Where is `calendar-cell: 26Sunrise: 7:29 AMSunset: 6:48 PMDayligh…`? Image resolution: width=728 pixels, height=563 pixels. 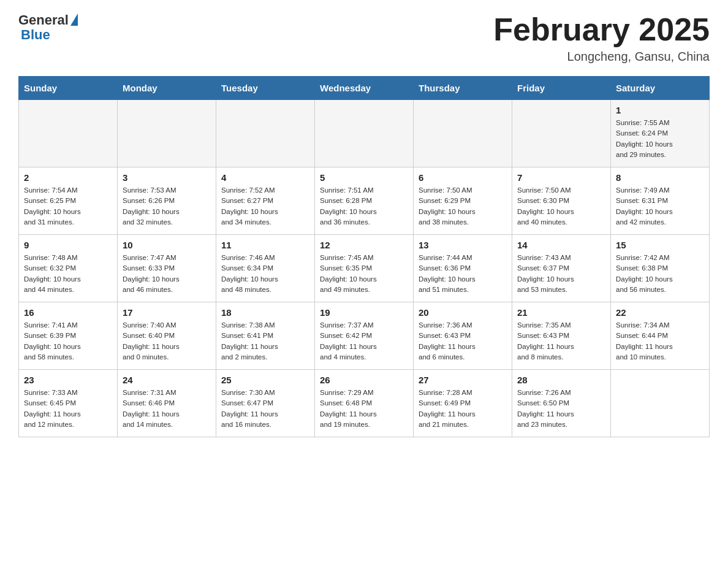
calendar-cell: 26Sunrise: 7:29 AMSunset: 6:48 PMDayligh… is located at coordinates (364, 404).